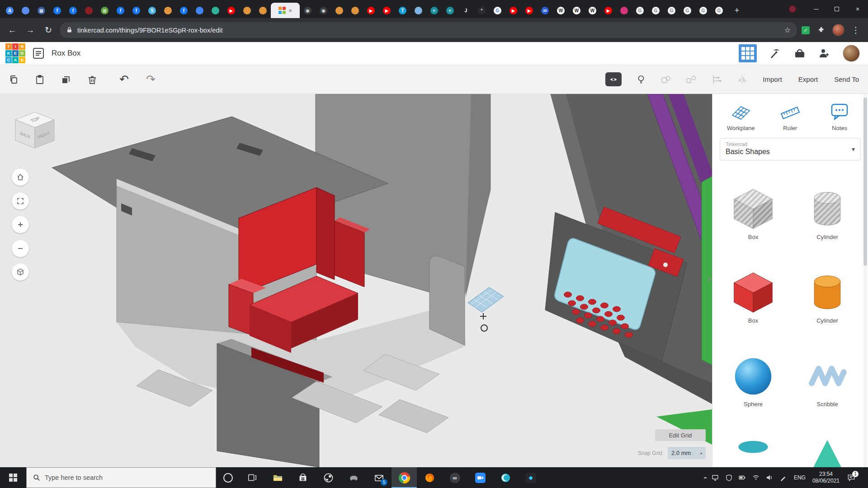 The image size is (868, 488). What do you see at coordinates (775, 53) in the screenshot?
I see `minecraft-export-icon` at bounding box center [775, 53].